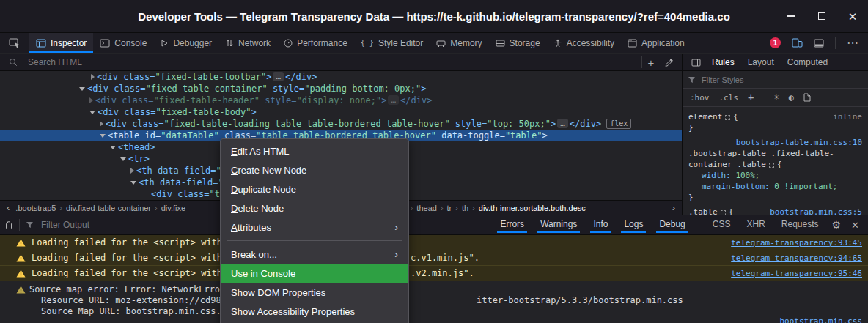 This screenshot has width=868, height=323. Describe the element at coordinates (315, 42) in the screenshot. I see `tab-performance: Performance` at that location.